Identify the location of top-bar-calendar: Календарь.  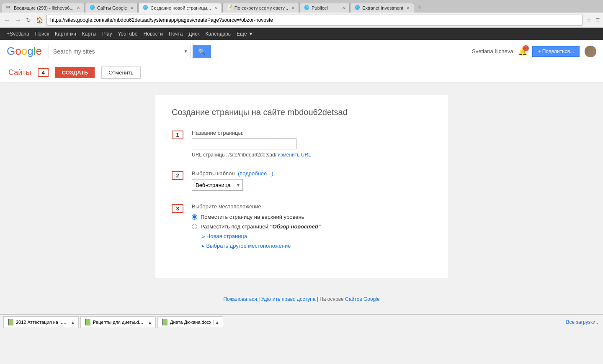
(218, 34).